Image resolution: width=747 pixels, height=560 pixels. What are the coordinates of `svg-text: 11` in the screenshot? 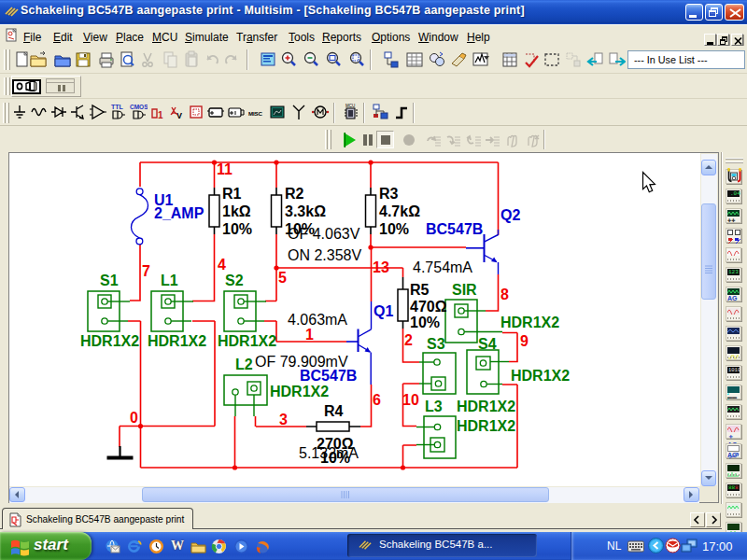 It's located at (224, 170).